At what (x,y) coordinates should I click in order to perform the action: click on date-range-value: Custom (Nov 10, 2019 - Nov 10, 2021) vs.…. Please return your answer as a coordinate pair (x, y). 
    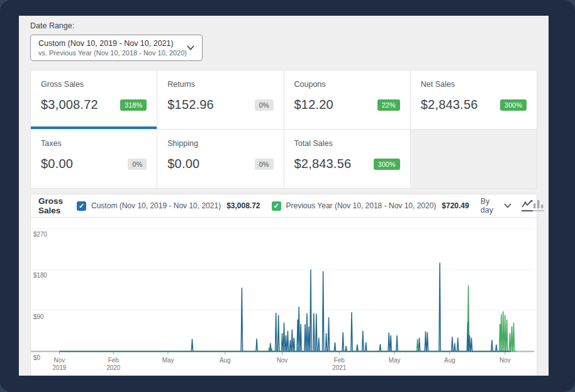
    Looking at the image, I should click on (110, 48).